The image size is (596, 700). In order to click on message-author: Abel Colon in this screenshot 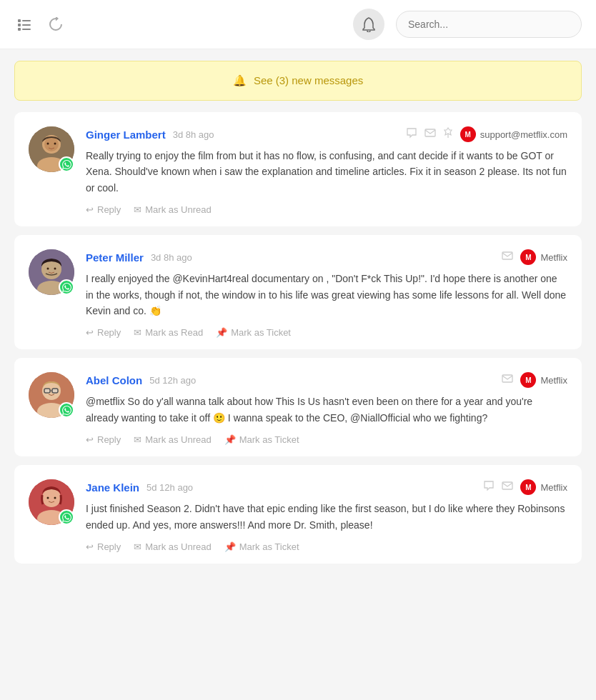, I will do `click(114, 380)`.